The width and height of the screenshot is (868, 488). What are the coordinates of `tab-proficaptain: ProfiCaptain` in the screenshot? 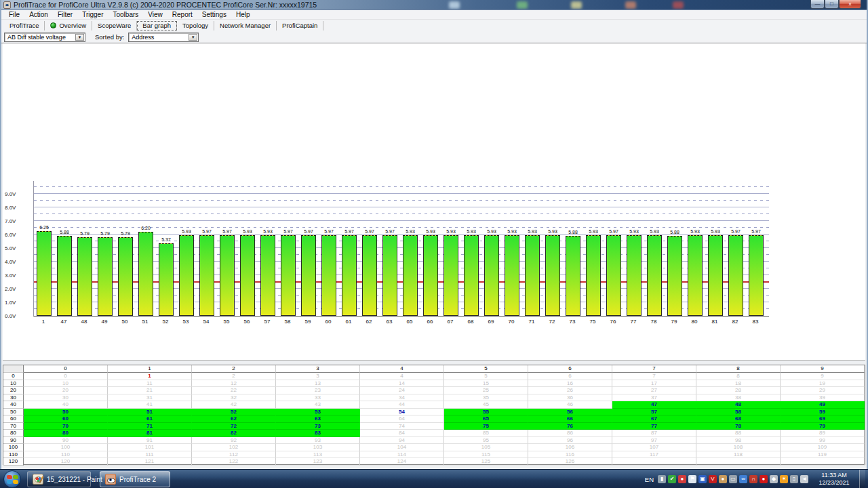 It's located at (300, 26).